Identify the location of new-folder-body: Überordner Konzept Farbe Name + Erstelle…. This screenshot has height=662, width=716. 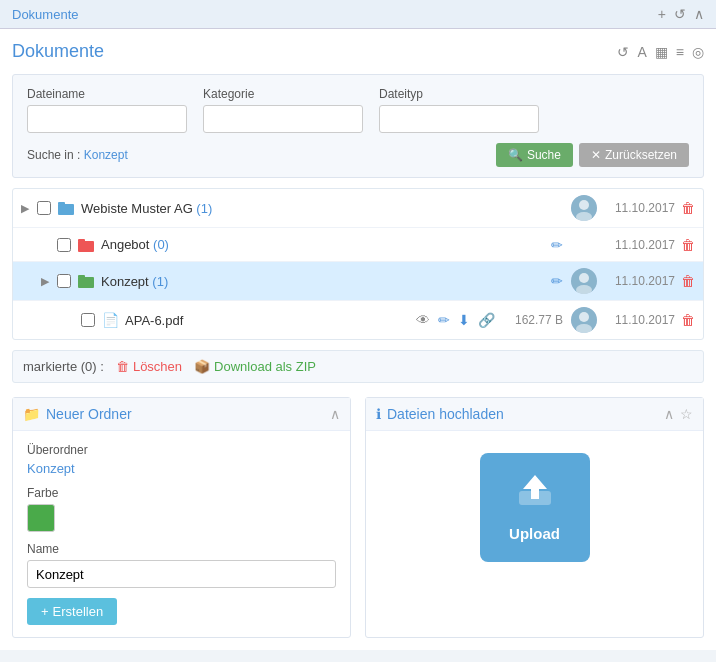
(182, 534).